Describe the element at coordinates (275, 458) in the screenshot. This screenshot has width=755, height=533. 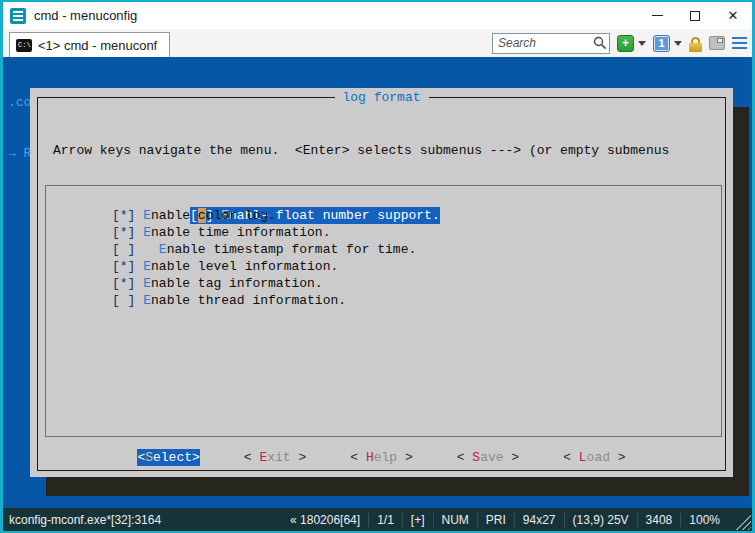
I see `exit-button: < Exit >` at that location.